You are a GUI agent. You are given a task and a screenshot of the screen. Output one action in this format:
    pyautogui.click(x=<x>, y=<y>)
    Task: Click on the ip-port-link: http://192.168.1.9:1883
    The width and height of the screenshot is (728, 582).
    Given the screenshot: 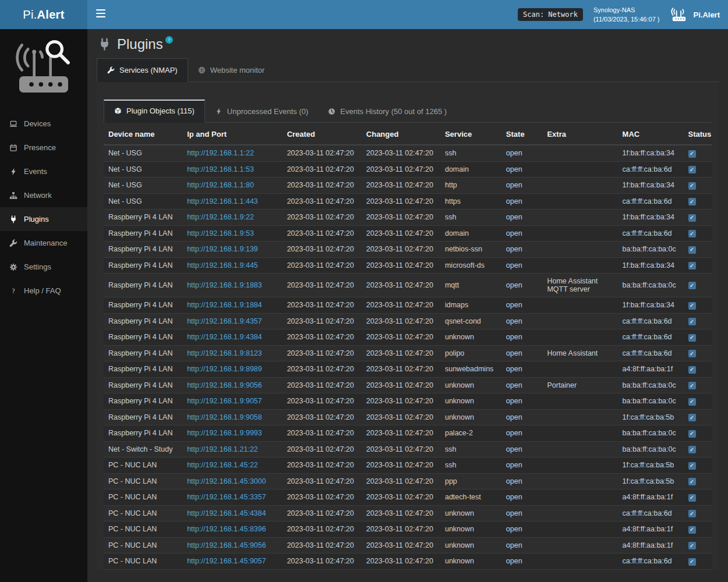 What is the action you would take?
    pyautogui.click(x=225, y=285)
    